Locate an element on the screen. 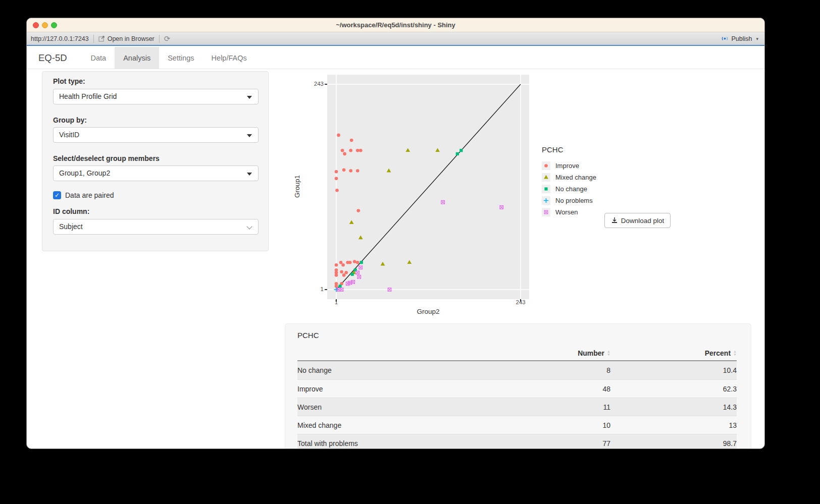 This screenshot has height=504, width=820. open-in-browser-icon is located at coordinates (102, 38).